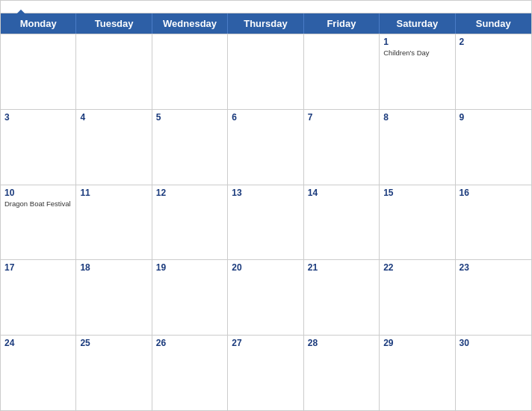 Image resolution: width=532 pixels, height=411 pixels. Describe the element at coordinates (265, 343) in the screenshot. I see `day-number: 27` at that location.